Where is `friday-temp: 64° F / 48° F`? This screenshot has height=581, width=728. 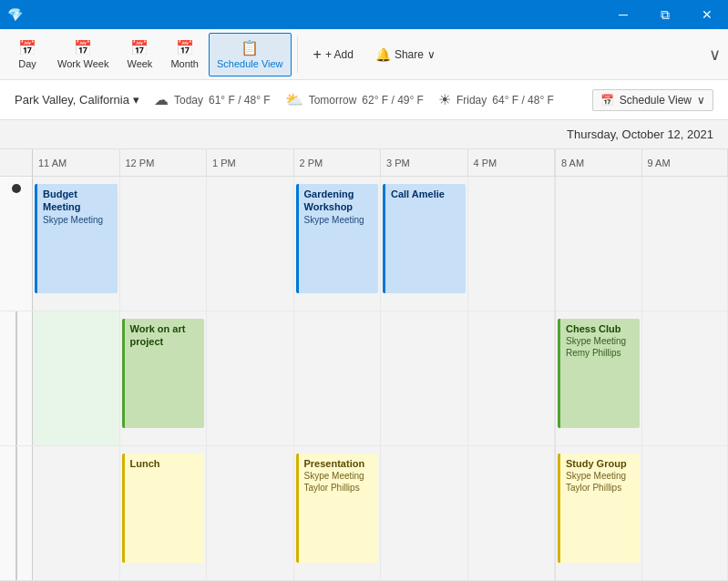 friday-temp: 64° F / 48° F is located at coordinates (523, 100).